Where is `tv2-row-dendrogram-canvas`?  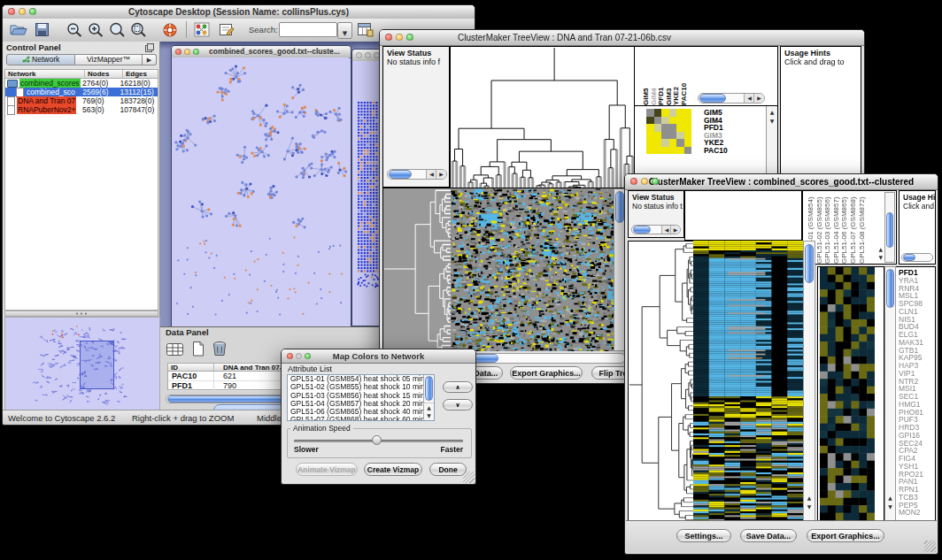
tv2-row-dendrogram-canvas is located at coordinates (660, 382).